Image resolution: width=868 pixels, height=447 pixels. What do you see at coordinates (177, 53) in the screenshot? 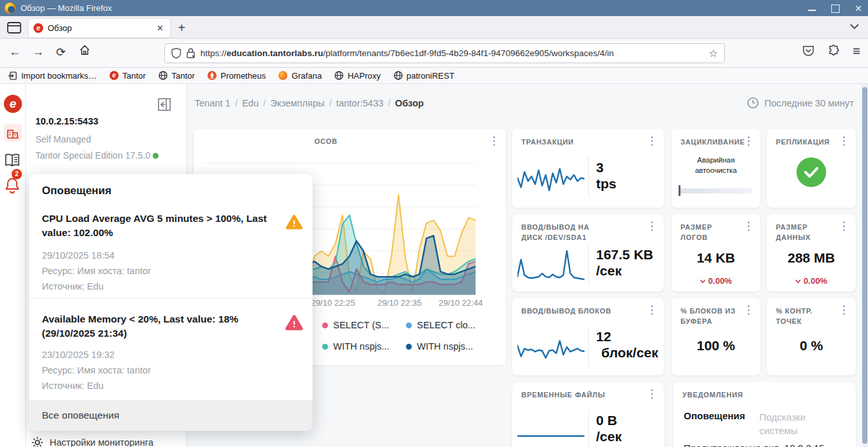
I see `shield-icon` at bounding box center [177, 53].